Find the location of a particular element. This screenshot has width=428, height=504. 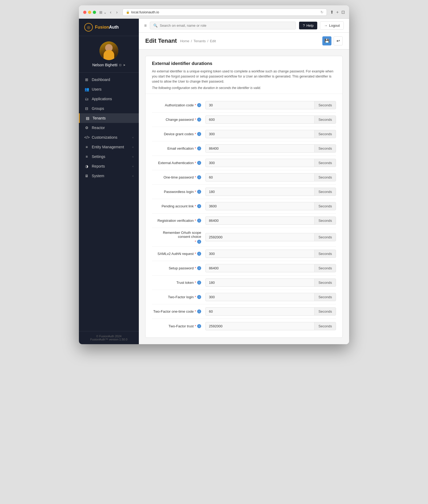

info-pending-account-link-icon: i is located at coordinates (199, 206).